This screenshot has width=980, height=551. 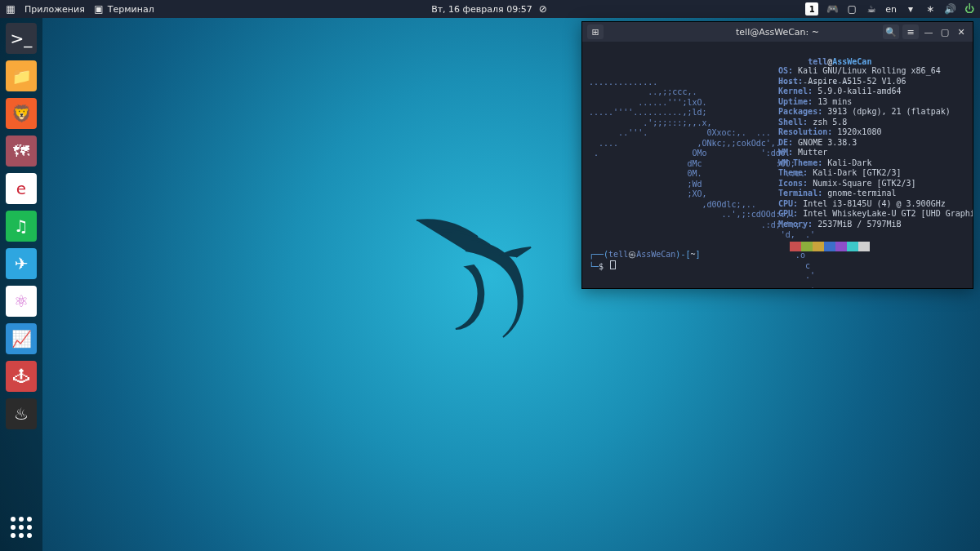 I want to click on dock-brave: 🦁, so click(x=21, y=113).